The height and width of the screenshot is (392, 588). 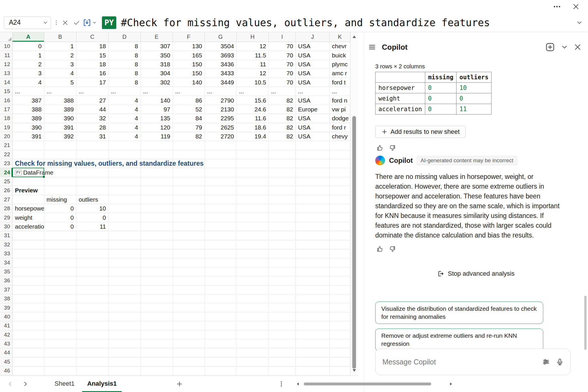 What do you see at coordinates (476, 274) in the screenshot?
I see `stop-analysis-button: Stop advanced analysis` at bounding box center [476, 274].